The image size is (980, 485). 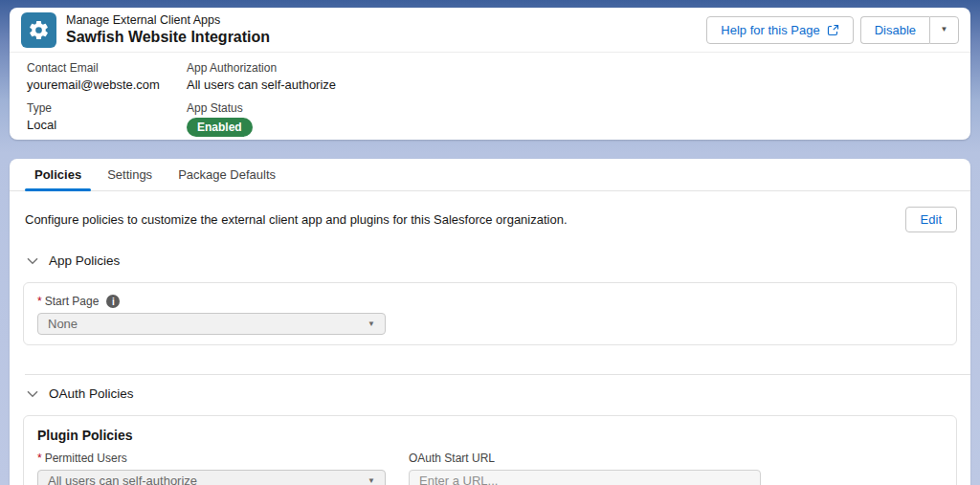 I want to click on plugin-policies-form-row: * Permitted Users All users can self-aut…, so click(x=490, y=469).